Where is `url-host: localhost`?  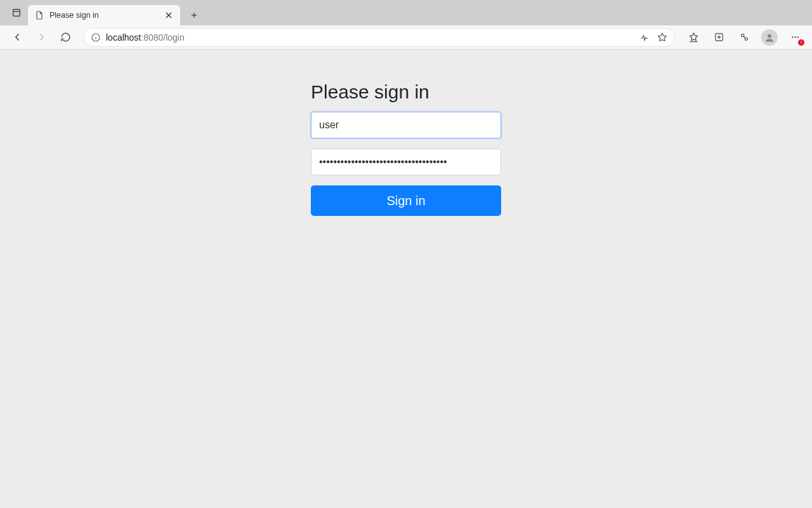 url-host: localhost is located at coordinates (123, 37).